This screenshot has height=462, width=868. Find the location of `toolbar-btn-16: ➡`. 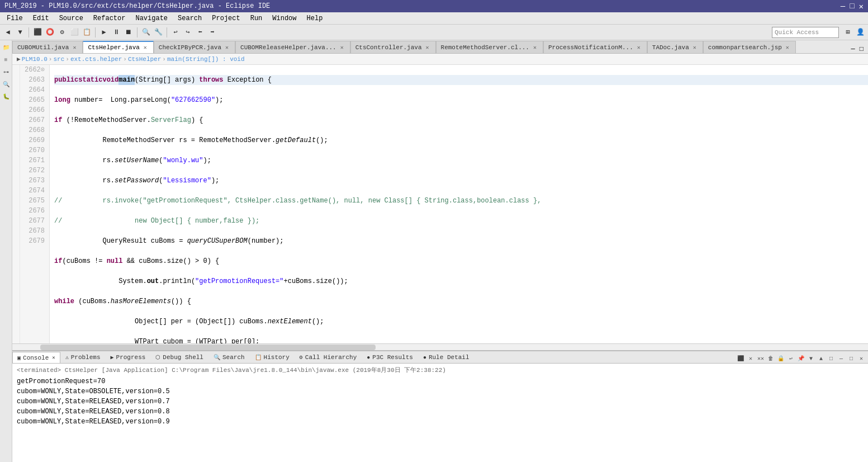

toolbar-btn-16: ➡ is located at coordinates (212, 32).